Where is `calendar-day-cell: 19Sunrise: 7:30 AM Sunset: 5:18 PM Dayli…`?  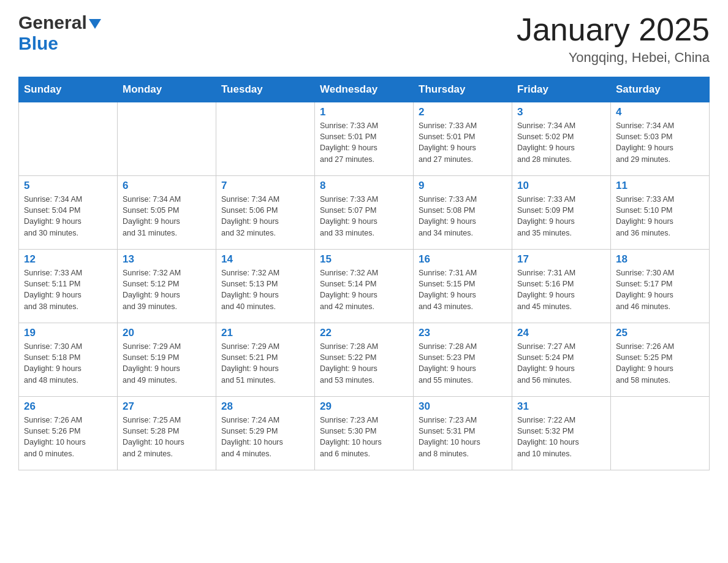 calendar-day-cell: 19Sunrise: 7:30 AM Sunset: 5:18 PM Dayli… is located at coordinates (69, 360).